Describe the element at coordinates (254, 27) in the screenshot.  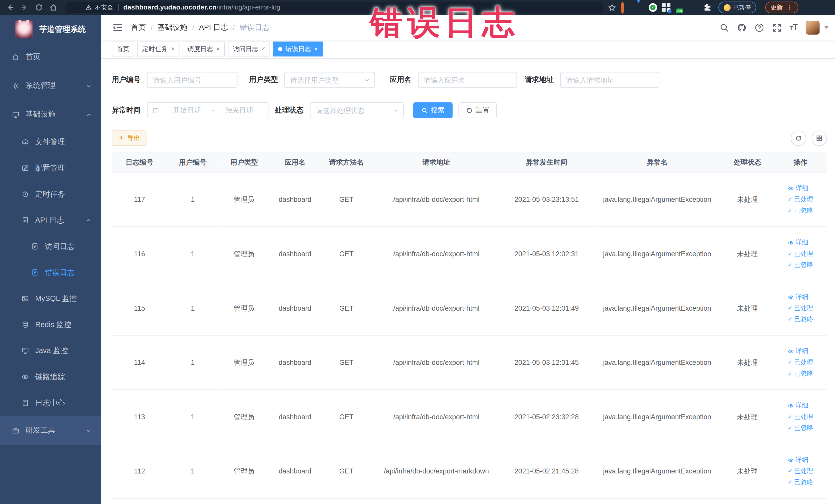
I see `breadcrumb-error-log: 错误日志` at that location.